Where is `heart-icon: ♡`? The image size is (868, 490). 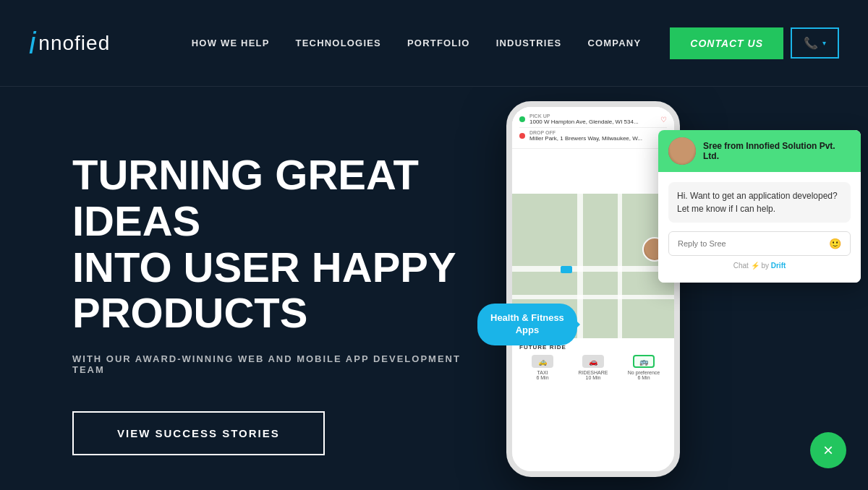
heart-icon: ♡ is located at coordinates (664, 120).